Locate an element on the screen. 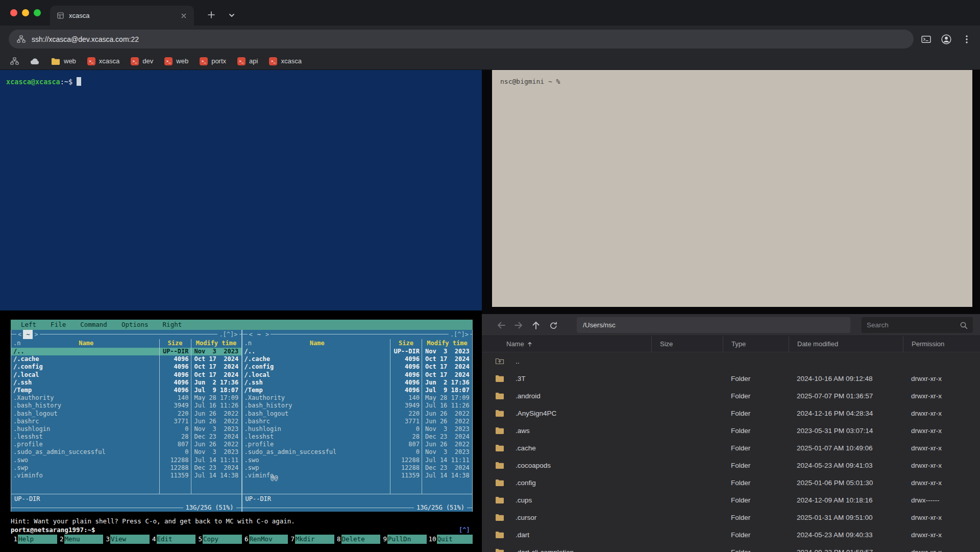 The image size is (980, 552). file-row: .androidFolder2025-07-07 PM 01:36:57drwx… is located at coordinates (731, 396).